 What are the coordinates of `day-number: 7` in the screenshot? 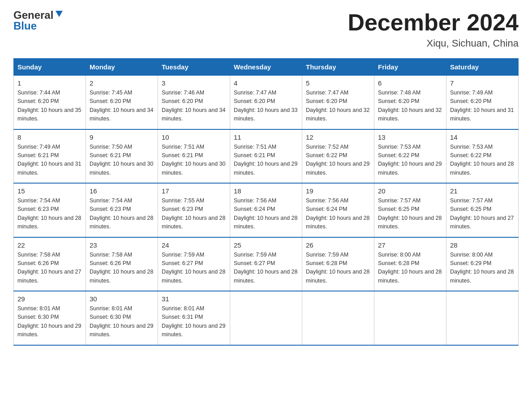 It's located at (482, 83).